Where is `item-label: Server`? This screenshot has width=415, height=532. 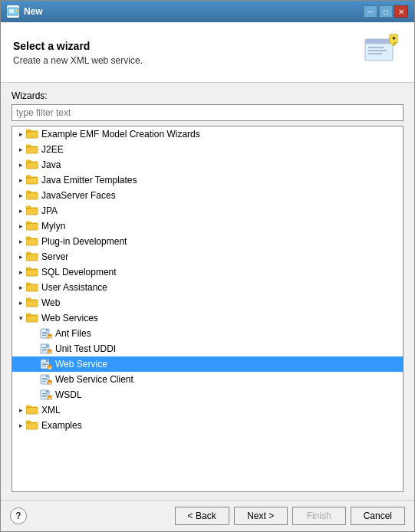 item-label: Server is located at coordinates (55, 257).